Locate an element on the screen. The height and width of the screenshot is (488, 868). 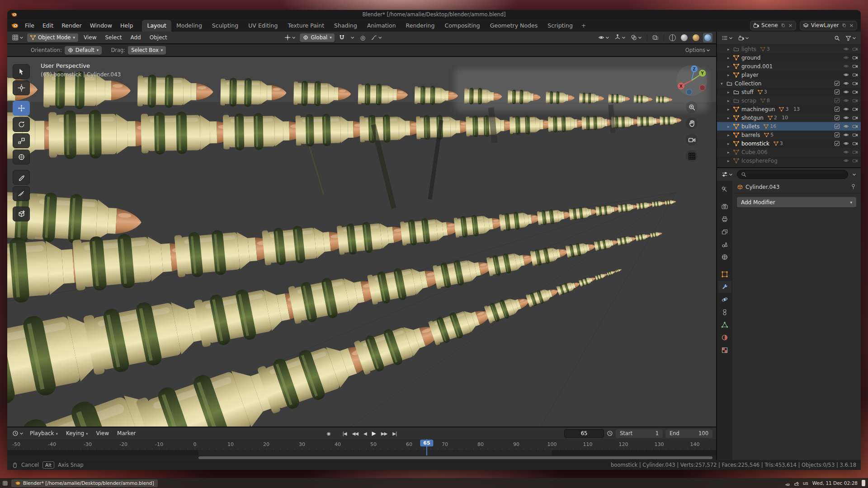
pin-icon is located at coordinates (854, 186).